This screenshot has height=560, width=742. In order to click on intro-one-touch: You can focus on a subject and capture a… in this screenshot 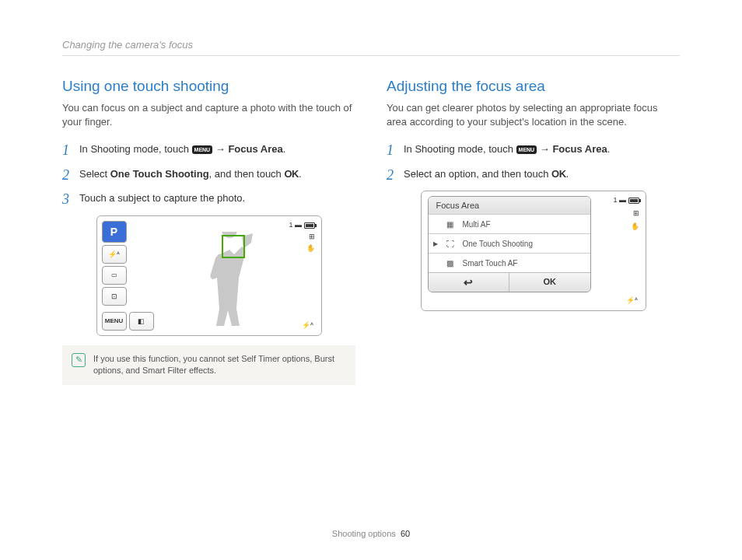, I will do `click(208, 115)`.